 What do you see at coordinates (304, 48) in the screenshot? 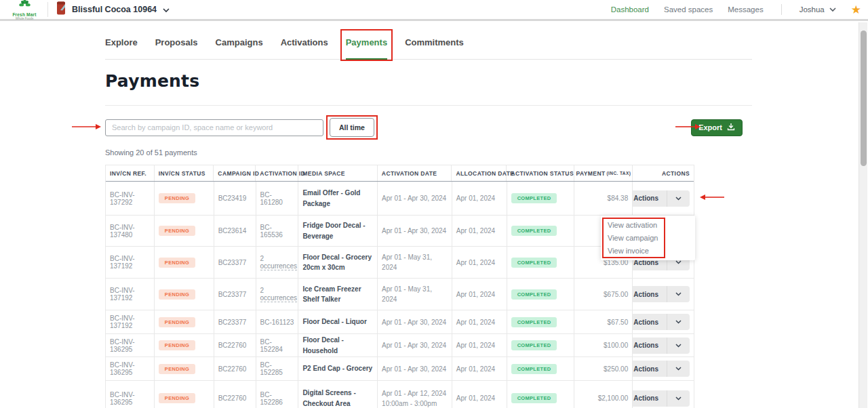
I see `tab-activations: Activations` at bounding box center [304, 48].